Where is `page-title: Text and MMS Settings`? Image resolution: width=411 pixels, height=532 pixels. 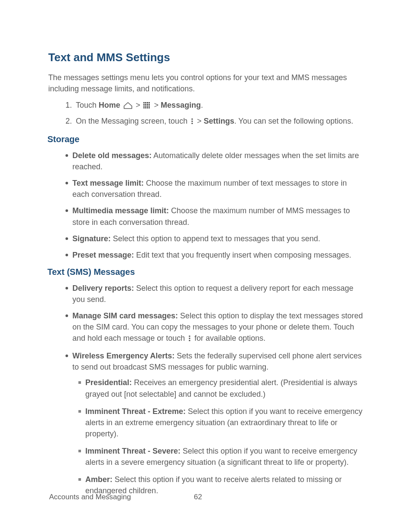
page-title: Text and MMS Settings is located at coordinates (206, 58).